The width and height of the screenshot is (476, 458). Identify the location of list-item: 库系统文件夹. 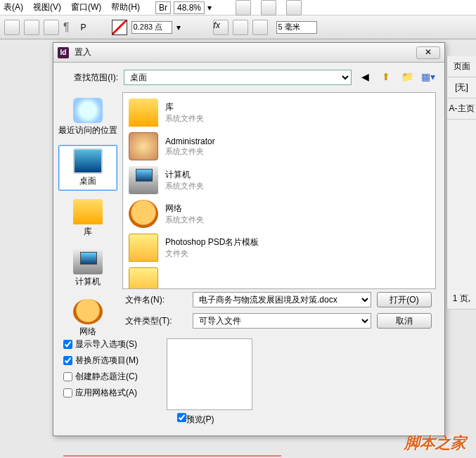
(279, 113).